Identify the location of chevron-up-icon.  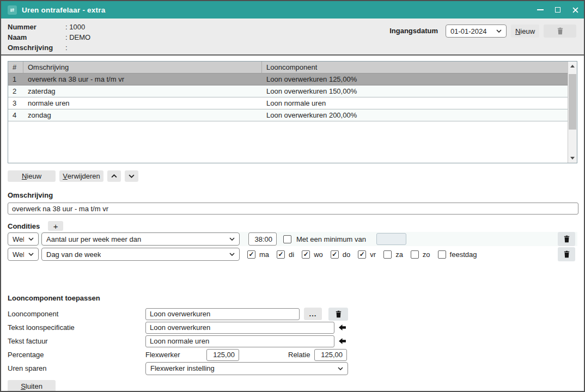
(114, 176).